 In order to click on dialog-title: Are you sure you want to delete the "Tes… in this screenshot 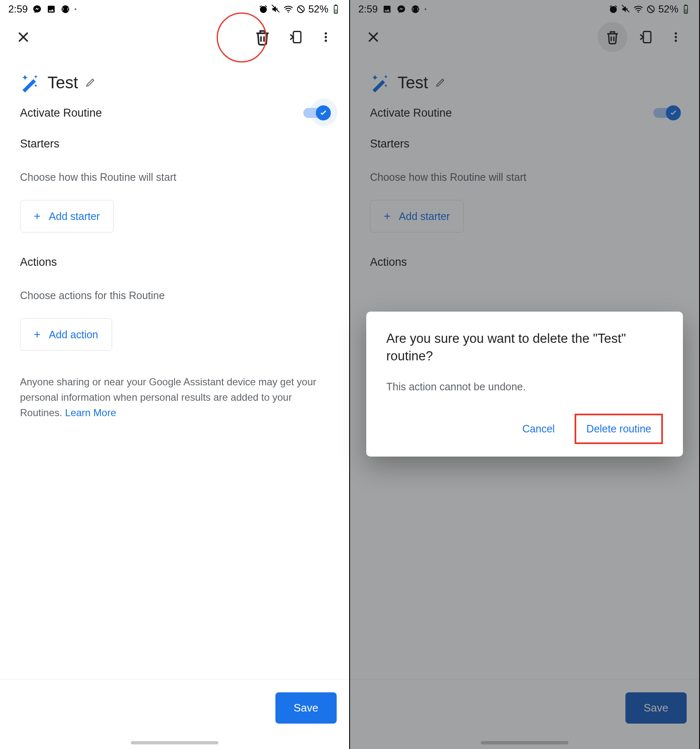, I will do `click(525, 347)`.